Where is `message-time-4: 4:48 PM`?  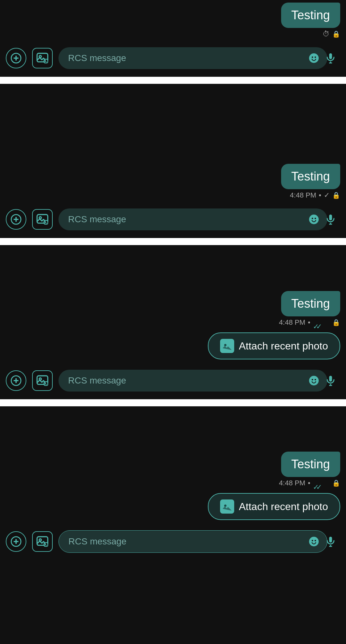 message-time-4: 4:48 PM is located at coordinates (292, 483).